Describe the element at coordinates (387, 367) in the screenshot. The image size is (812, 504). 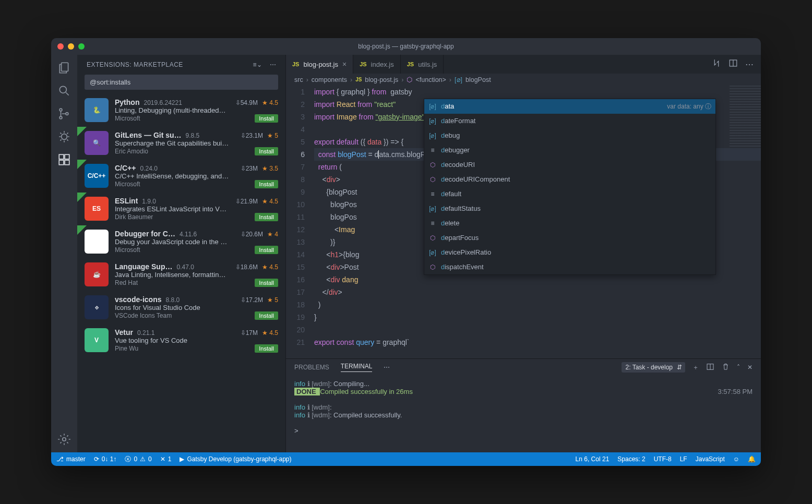
I see `panel-more-icon: ⋯` at that location.